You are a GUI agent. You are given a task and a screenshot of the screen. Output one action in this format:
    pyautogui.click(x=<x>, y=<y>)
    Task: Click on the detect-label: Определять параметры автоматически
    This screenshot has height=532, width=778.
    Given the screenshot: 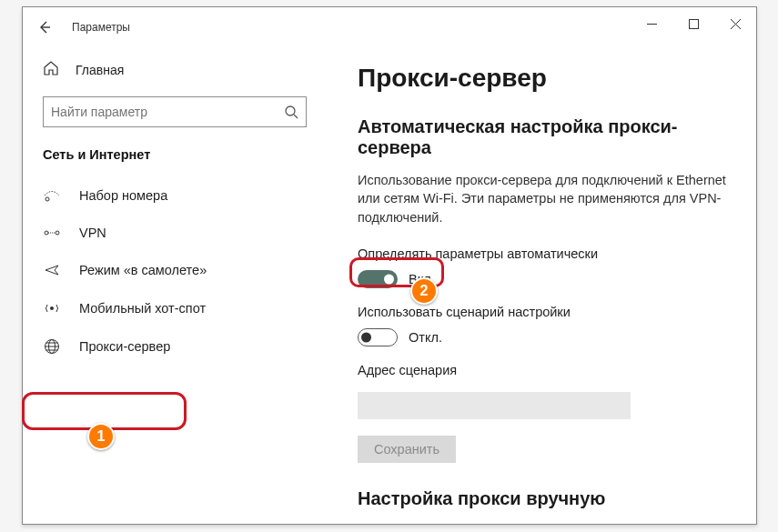 What is the action you would take?
    pyautogui.click(x=544, y=254)
    